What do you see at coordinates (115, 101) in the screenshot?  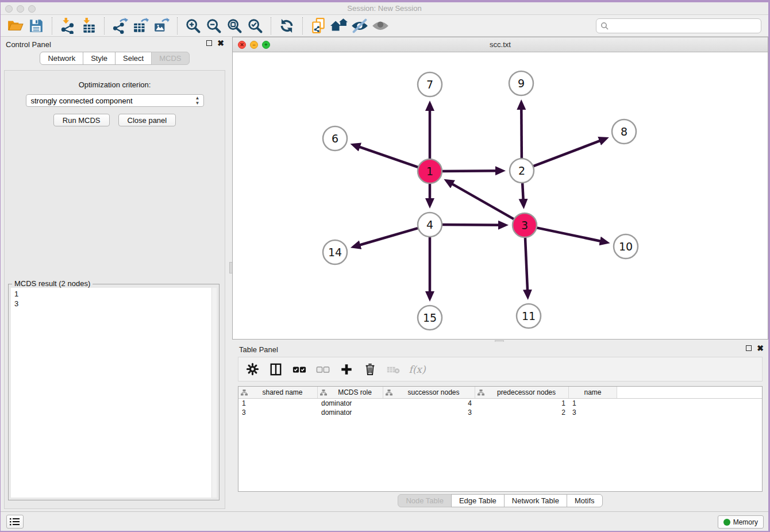 I see `optimization-criterion-select: strongly connected component ▲▼` at bounding box center [115, 101].